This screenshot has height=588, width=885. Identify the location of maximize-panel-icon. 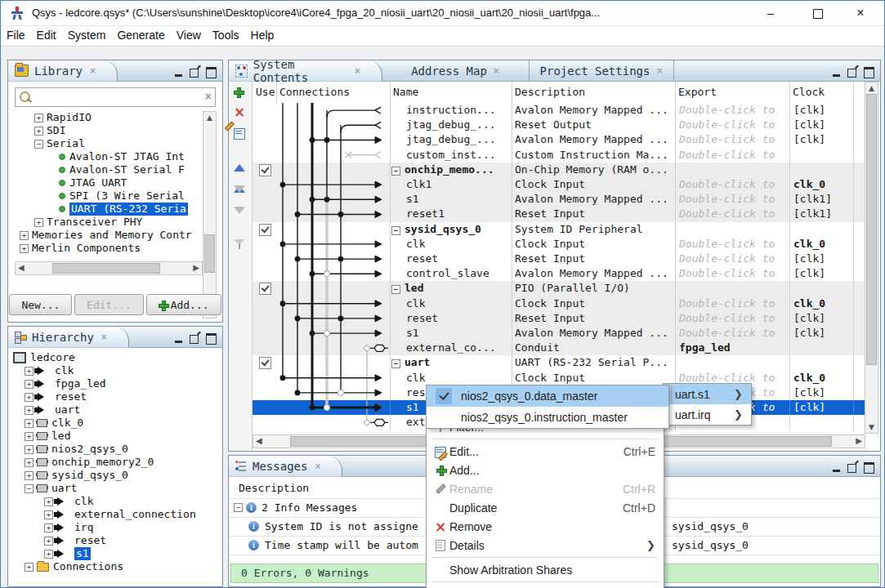
(211, 339).